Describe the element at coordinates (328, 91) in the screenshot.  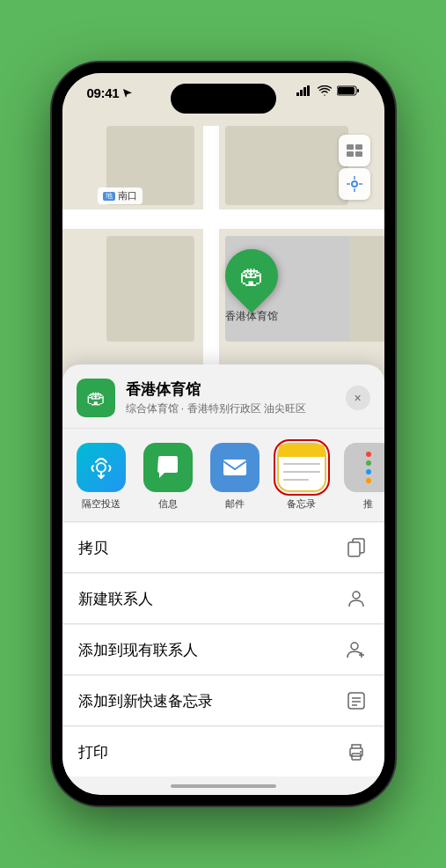
I see `status-icons` at that location.